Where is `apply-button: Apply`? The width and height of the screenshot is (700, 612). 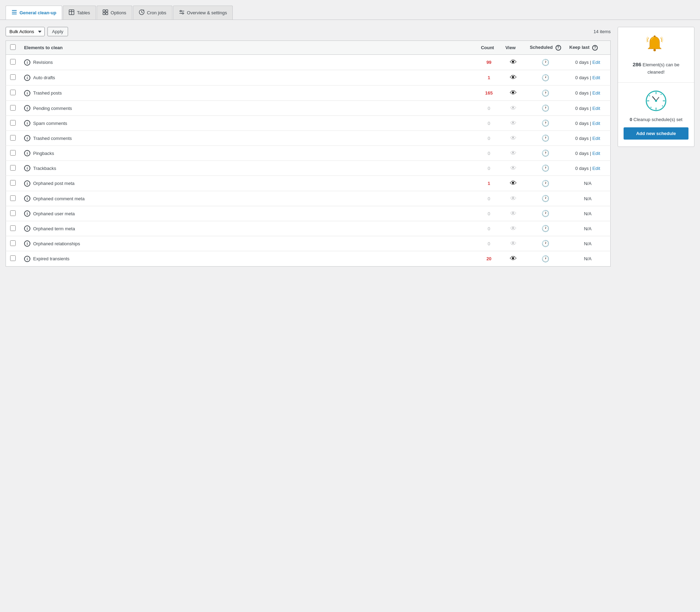 apply-button: Apply is located at coordinates (58, 31).